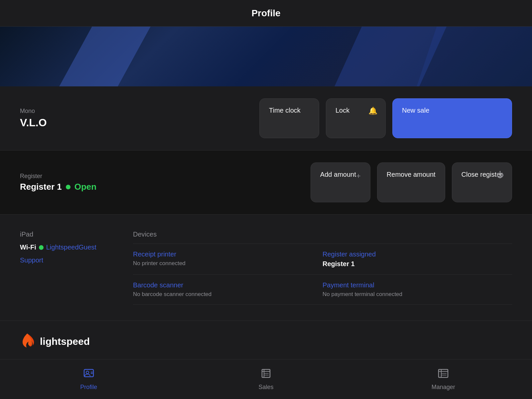  Describe the element at coordinates (411, 182) in the screenshot. I see `register-actions: Add amount ＋ Remove amount － Close regis…` at that location.